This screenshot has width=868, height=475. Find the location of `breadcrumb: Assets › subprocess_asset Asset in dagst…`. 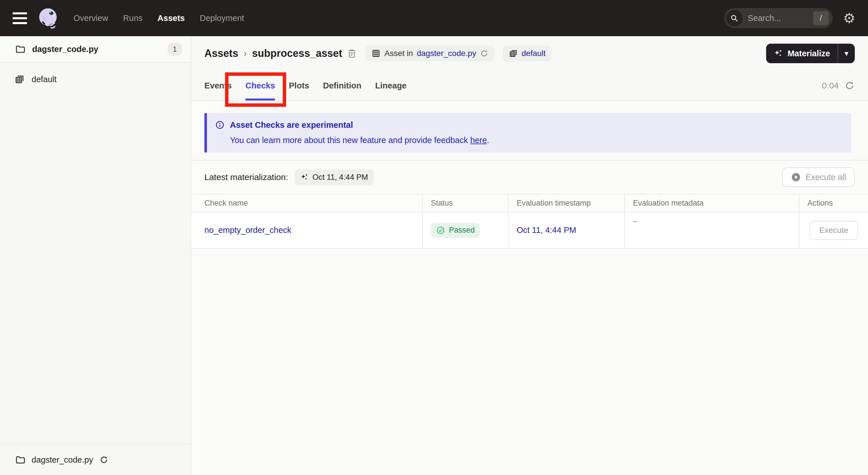

breadcrumb: Assets › subprocess_asset Asset in dagst… is located at coordinates (530, 53).